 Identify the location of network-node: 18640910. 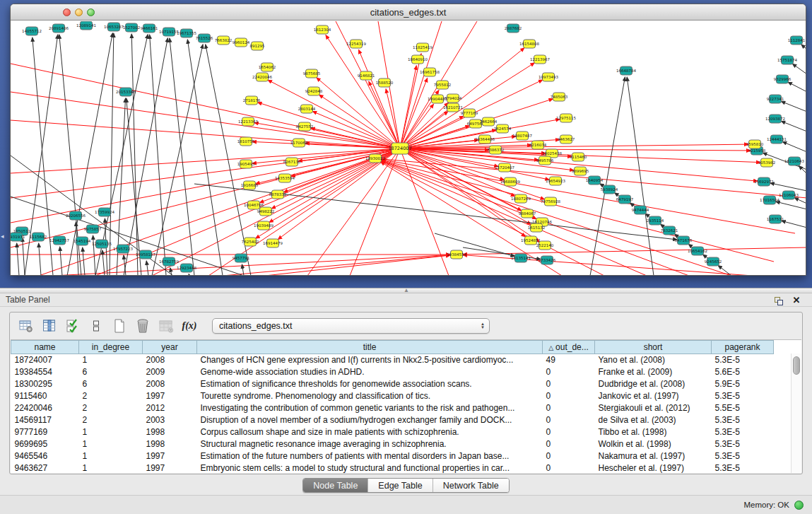
(418, 59).